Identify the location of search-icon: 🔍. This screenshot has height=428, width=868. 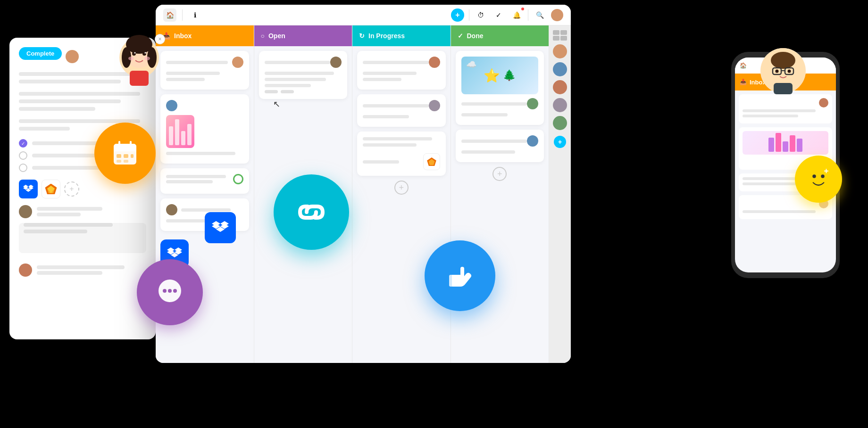
(540, 15).